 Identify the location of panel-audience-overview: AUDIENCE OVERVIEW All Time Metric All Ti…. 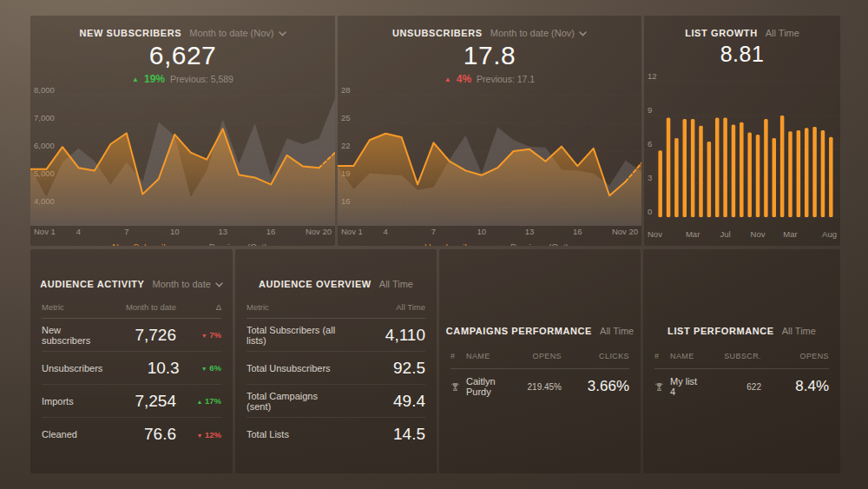
(336, 361).